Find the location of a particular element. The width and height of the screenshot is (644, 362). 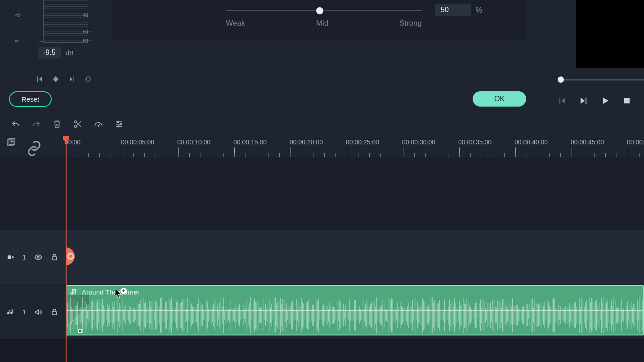

timeline-link-toggle is located at coordinates (34, 146).